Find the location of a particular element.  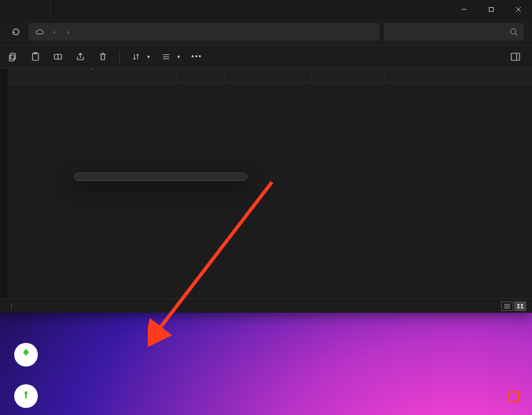

column-type is located at coordinates (348, 76).